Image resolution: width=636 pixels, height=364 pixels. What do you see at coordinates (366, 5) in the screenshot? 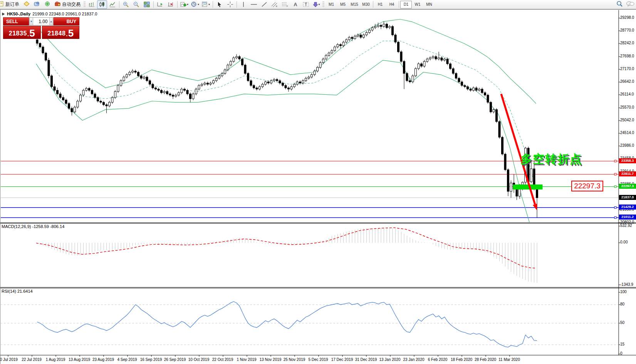
I see `tab-timeframe-M30: M30` at bounding box center [366, 5].